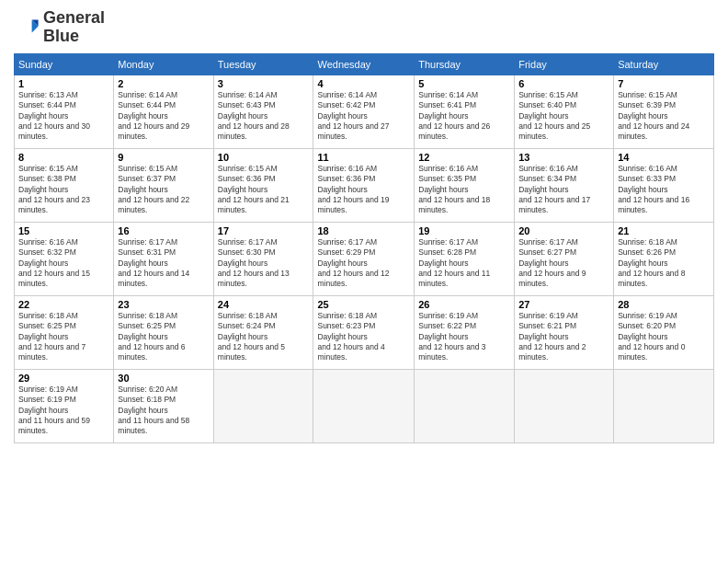 The height and width of the screenshot is (563, 728). Describe the element at coordinates (59, 28) in the screenshot. I see `logo: General Blue` at that location.